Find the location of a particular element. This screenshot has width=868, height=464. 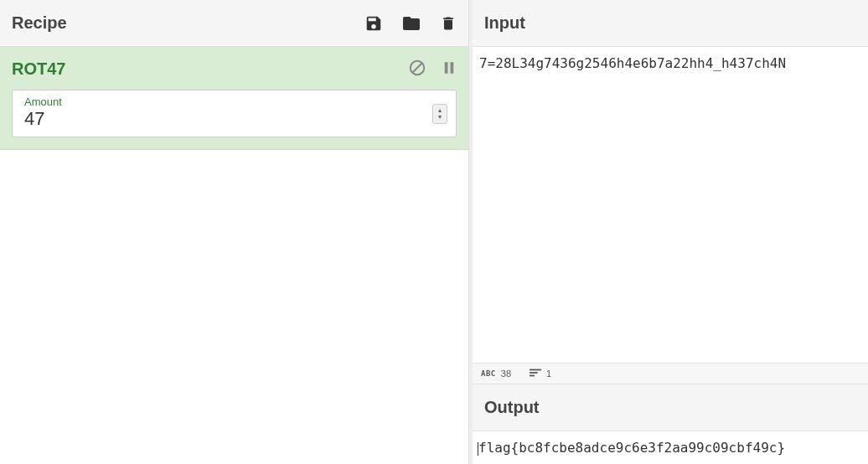

char-count: ABC 38 is located at coordinates (496, 374).